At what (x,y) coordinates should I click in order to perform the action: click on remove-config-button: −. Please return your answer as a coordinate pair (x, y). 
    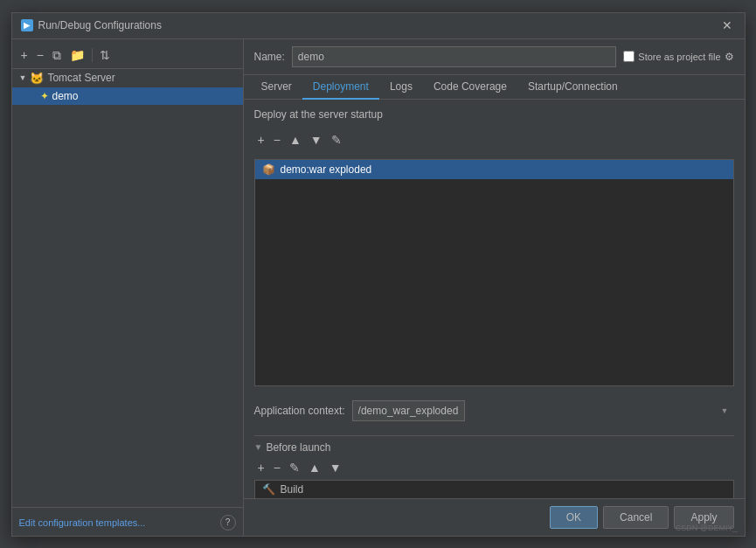
    Looking at the image, I should click on (40, 55).